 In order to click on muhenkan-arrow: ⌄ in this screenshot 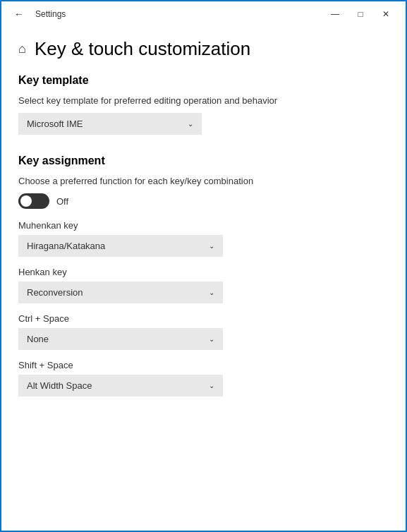, I will do `click(212, 246)`.